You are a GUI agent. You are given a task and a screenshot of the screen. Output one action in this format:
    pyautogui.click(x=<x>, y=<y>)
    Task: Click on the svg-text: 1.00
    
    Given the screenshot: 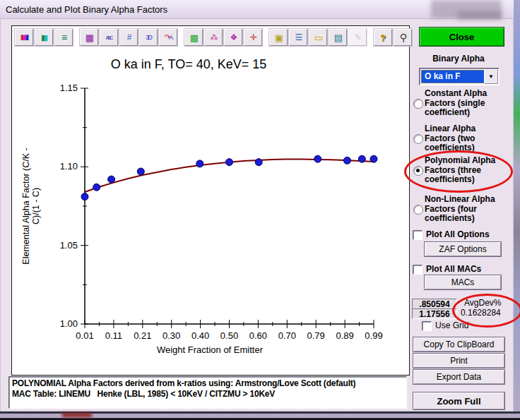 What is the action you would take?
    pyautogui.click(x=69, y=323)
    